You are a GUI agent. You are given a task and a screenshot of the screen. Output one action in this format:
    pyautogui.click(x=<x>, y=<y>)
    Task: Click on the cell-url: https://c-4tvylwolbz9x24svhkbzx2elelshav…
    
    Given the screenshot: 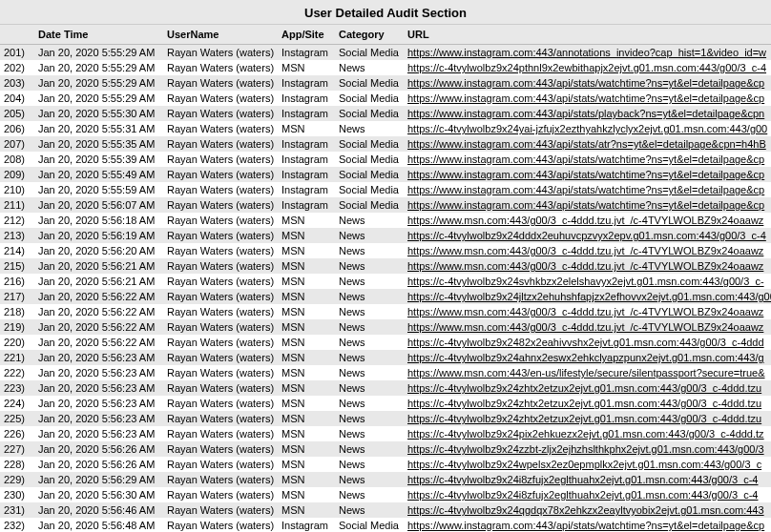 What is the action you would take?
    pyautogui.click(x=588, y=281)
    